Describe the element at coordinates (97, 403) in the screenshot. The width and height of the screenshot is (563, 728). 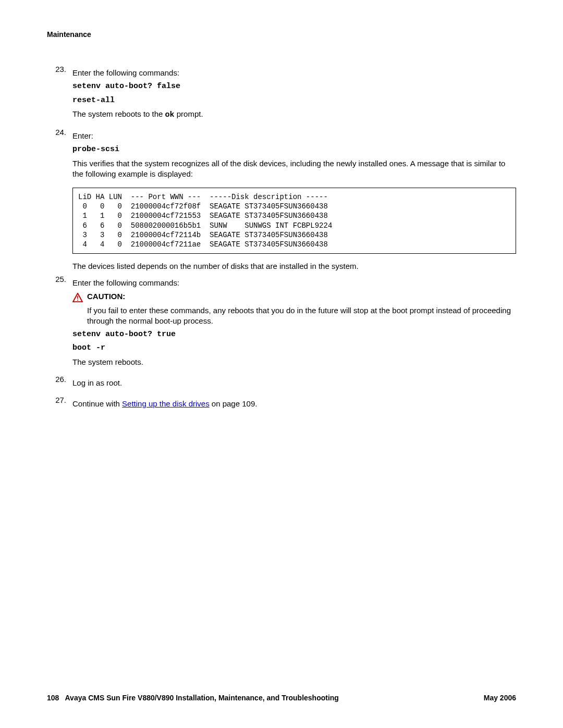
I see `step-27-pre: Continue with` at that location.